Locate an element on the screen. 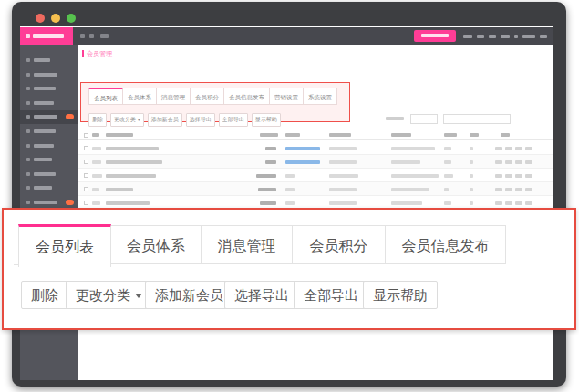 Image resolution: width=579 pixels, height=392 pixels. date-placeholder is located at coordinates (344, 176).